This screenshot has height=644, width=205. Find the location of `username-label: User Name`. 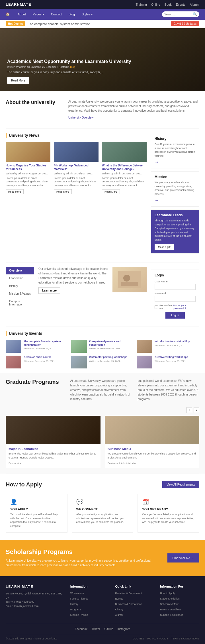

username-label: User Name is located at coordinates (175, 282).